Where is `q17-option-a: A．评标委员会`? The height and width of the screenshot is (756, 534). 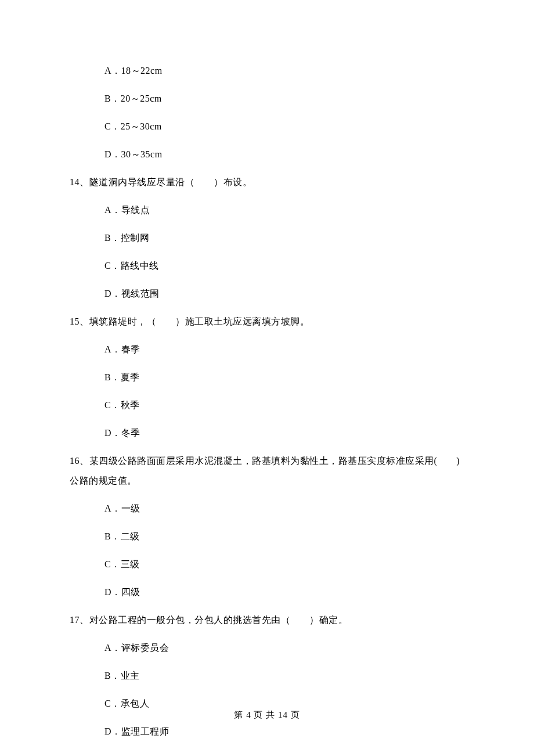 q17-option-a: A．评标委员会 is located at coordinates (284, 648).